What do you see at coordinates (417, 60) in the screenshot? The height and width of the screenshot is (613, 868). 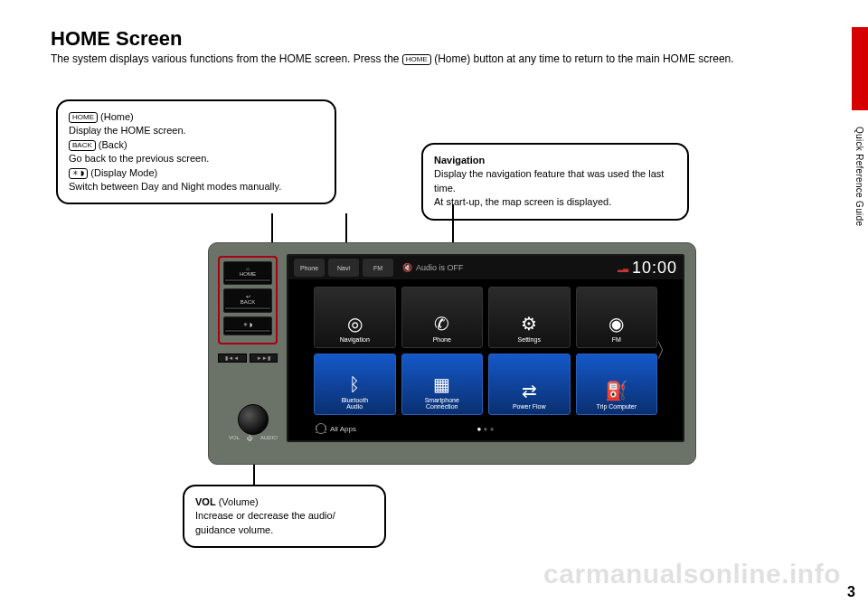 I see `home-icon-inline: HOME` at bounding box center [417, 60].